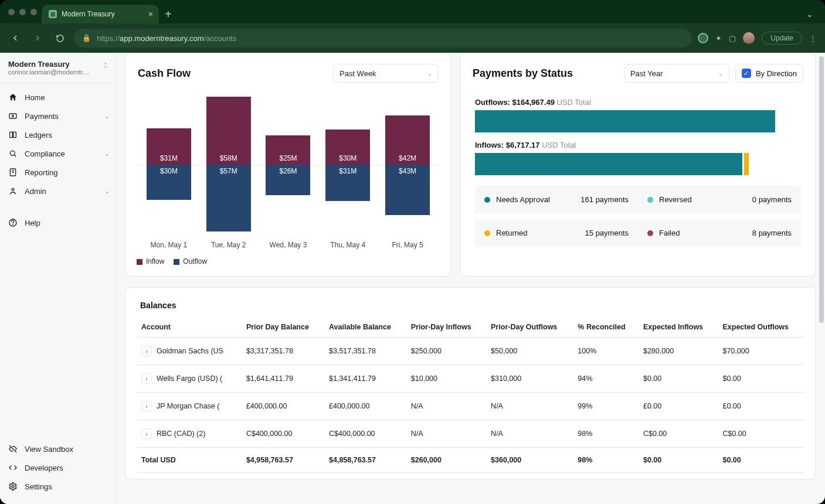  Describe the element at coordinates (703, 38) in the screenshot. I see `extension-icon` at that location.